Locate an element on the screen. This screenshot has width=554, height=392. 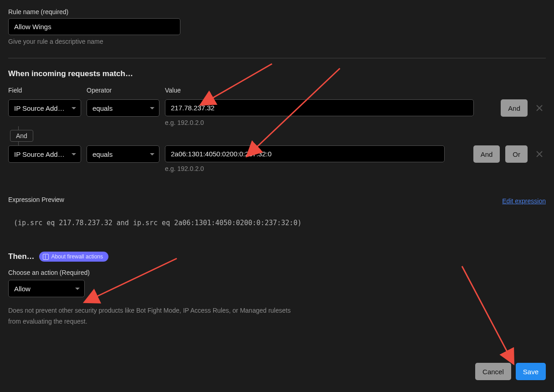
action-helper: Does not prevent other security products… is located at coordinates (154, 316).